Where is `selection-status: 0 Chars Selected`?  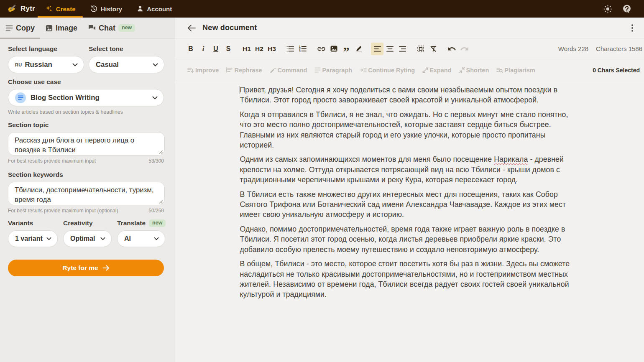
selection-status: 0 Chars Selected is located at coordinates (616, 70).